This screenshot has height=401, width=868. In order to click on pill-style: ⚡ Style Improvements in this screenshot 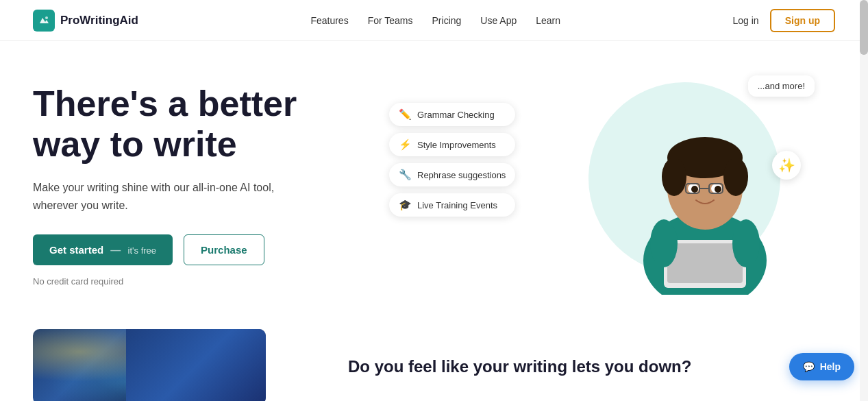, I will do `click(452, 145)`.